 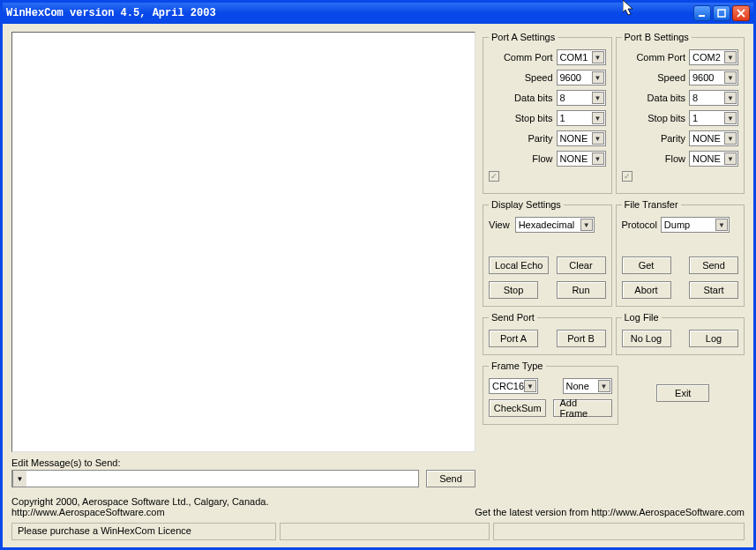 What do you see at coordinates (695, 225) in the screenshot?
I see `protocol-select: Dump▼` at bounding box center [695, 225].